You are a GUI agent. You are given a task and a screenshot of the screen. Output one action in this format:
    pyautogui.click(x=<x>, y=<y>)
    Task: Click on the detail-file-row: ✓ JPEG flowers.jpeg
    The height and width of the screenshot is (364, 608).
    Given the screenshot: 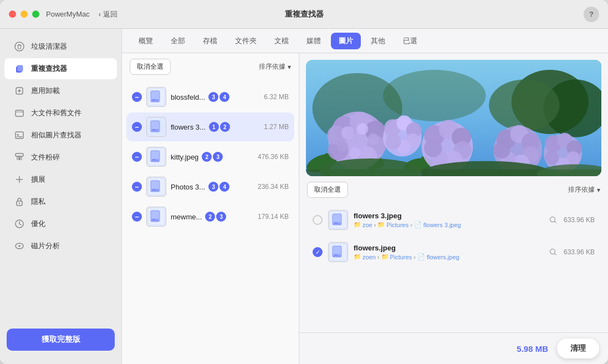 What is the action you would take?
    pyautogui.click(x=453, y=252)
    